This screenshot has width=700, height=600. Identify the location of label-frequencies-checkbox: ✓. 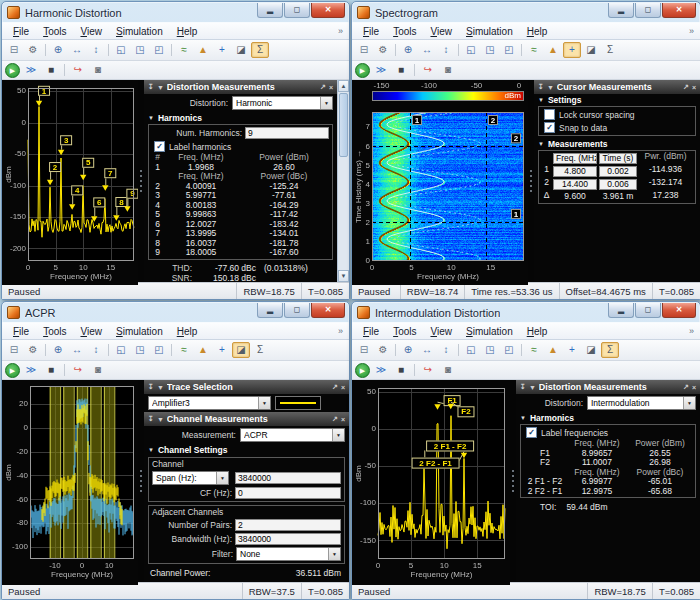
(532, 432).